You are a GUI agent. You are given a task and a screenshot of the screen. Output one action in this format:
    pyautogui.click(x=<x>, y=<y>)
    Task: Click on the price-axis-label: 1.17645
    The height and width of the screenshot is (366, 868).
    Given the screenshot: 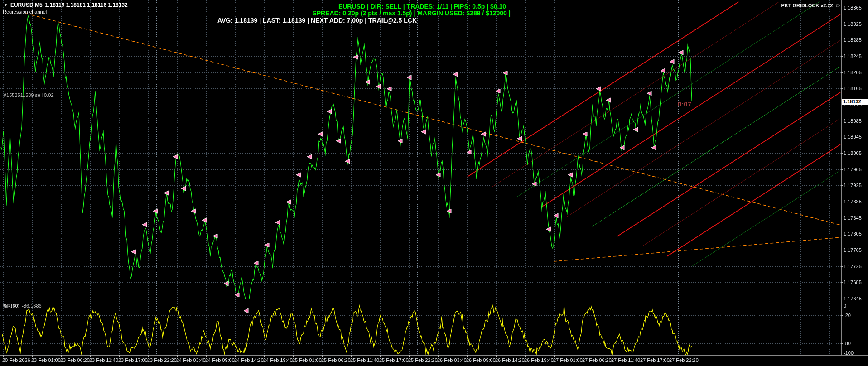 What is the action you would take?
    pyautogui.click(x=853, y=299)
    